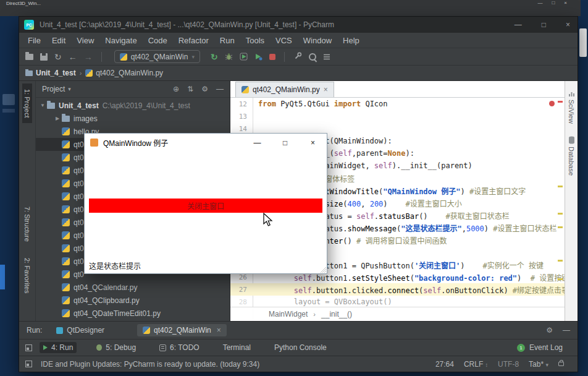  Describe the element at coordinates (476, 364) in the screenshot. I see `line-ending-selector: CRLF ↕` at that location.